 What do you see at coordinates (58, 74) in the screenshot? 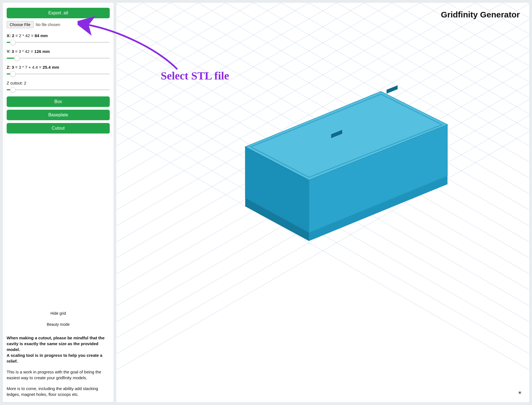
I see `slider-z` at bounding box center [58, 74].